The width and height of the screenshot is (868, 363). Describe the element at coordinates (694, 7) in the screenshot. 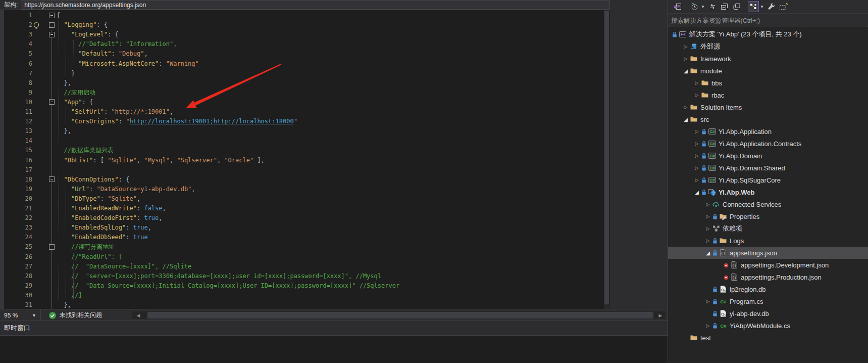

I see `history-filter-button` at that location.